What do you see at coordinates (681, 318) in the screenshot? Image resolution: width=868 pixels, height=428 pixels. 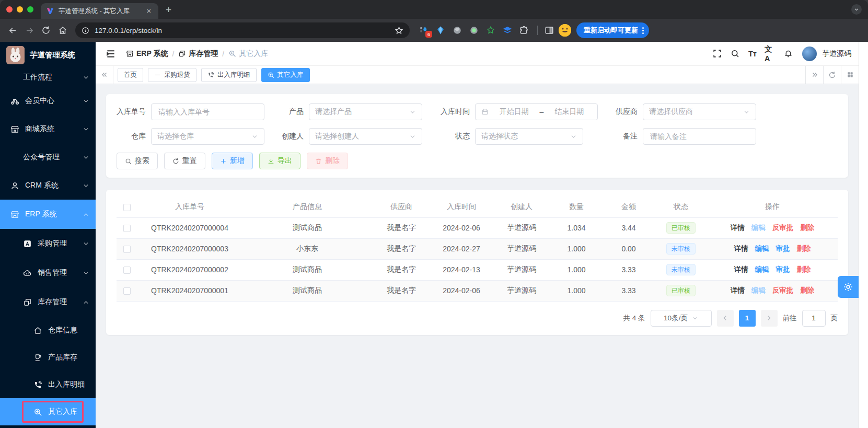 I see `page-size-select: 10条/页` at bounding box center [681, 318].